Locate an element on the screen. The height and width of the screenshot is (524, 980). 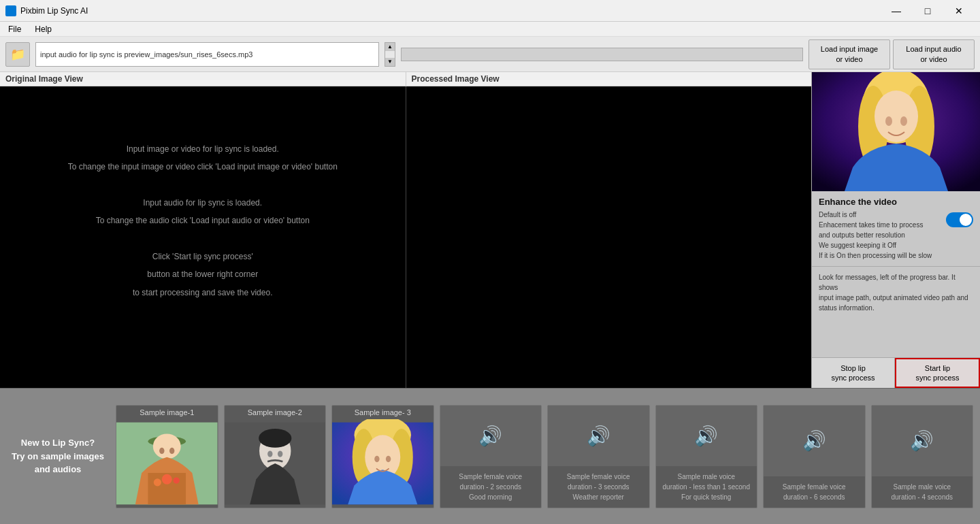
original-view-label: Original Image View is located at coordinates (203, 79).